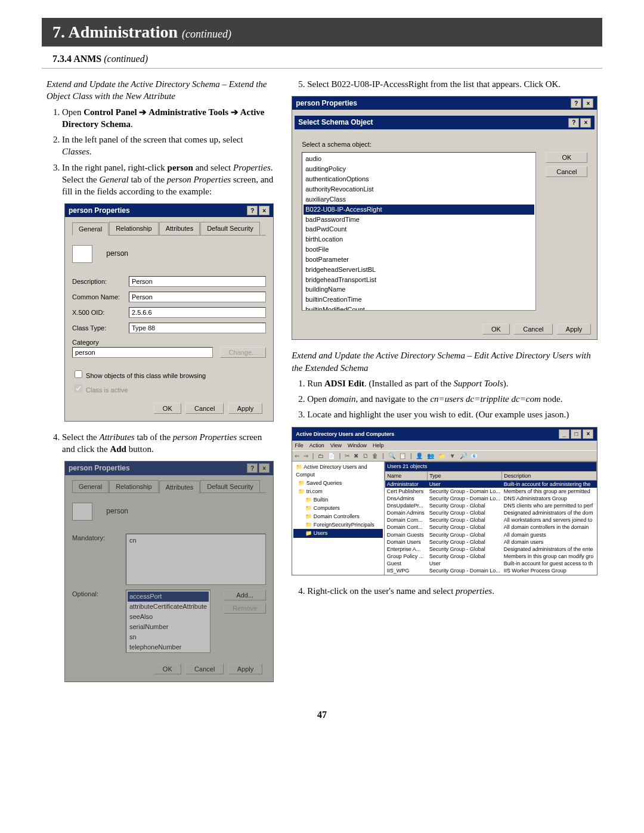  What do you see at coordinates (169, 229) in the screenshot?
I see `tabs: General Relationship Attributes Default …` at bounding box center [169, 229].